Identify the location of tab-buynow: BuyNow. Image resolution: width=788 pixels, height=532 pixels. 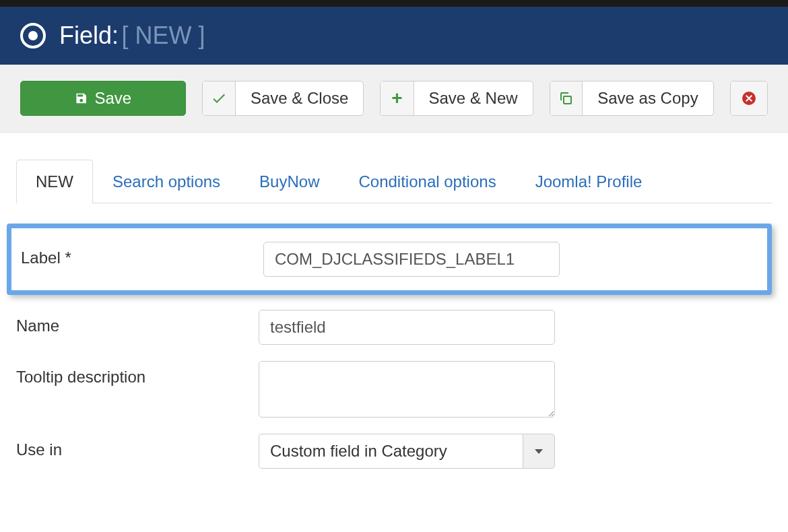
(290, 182).